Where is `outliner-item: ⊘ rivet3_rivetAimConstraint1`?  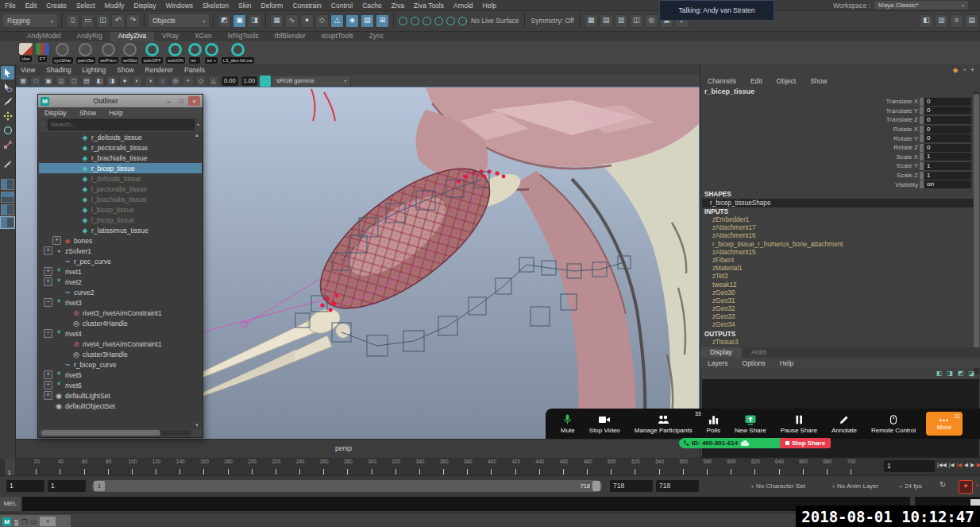
outliner-item: ⊘ rivet3_rivetAimConstraint1 is located at coordinates (121, 313).